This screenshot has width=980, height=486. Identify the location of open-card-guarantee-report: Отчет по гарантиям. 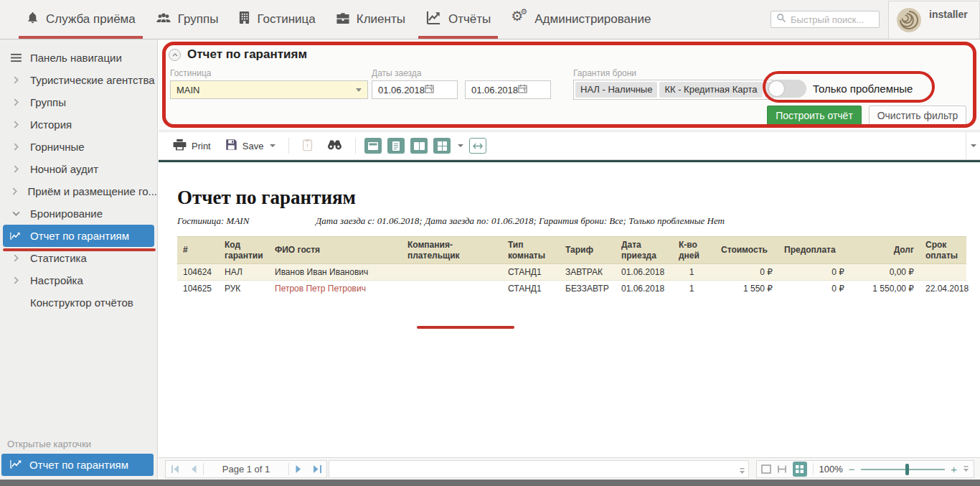
(77, 465).